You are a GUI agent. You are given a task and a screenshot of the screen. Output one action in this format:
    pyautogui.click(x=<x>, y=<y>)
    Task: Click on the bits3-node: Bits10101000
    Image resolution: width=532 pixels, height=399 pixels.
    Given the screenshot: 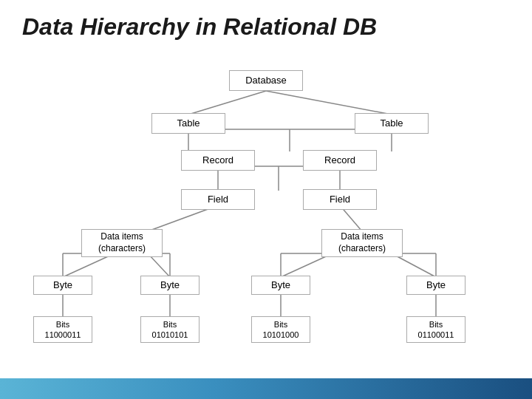 What is the action you would take?
    pyautogui.click(x=281, y=330)
    